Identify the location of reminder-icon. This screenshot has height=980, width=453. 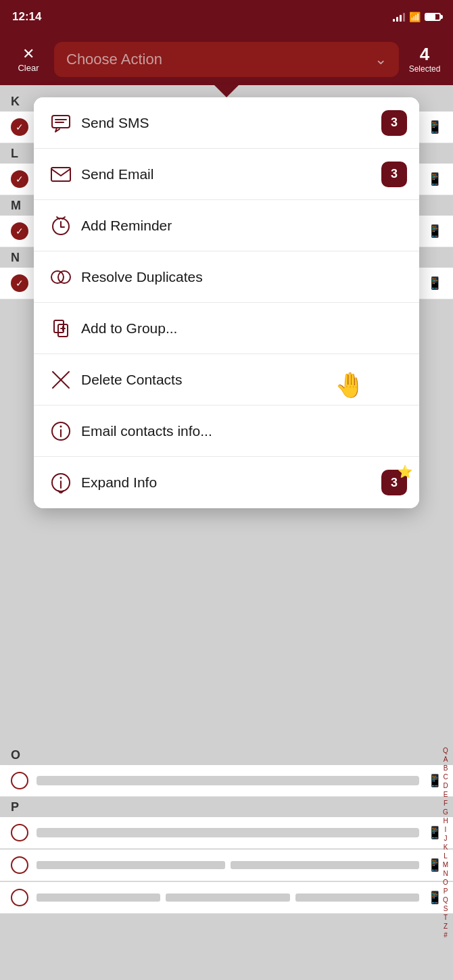
(61, 226).